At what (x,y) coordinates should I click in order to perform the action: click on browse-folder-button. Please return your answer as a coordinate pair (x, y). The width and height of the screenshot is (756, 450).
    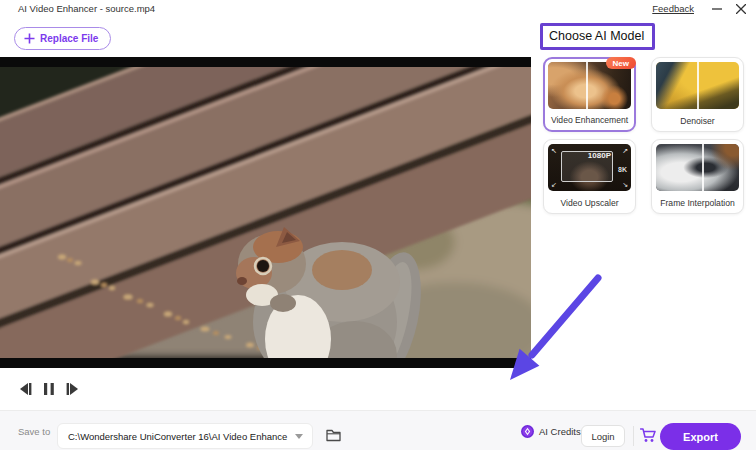
    Looking at the image, I should click on (334, 437).